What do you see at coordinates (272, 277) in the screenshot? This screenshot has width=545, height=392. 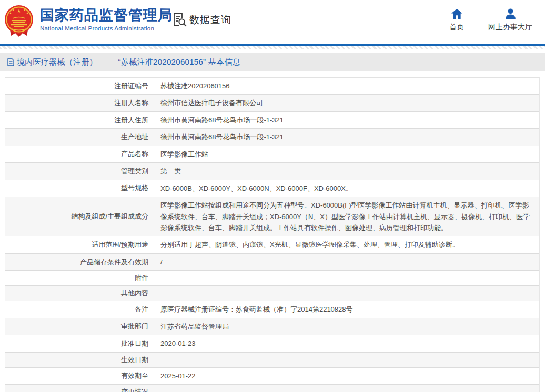 I see `table-row: 附件` at bounding box center [272, 277].